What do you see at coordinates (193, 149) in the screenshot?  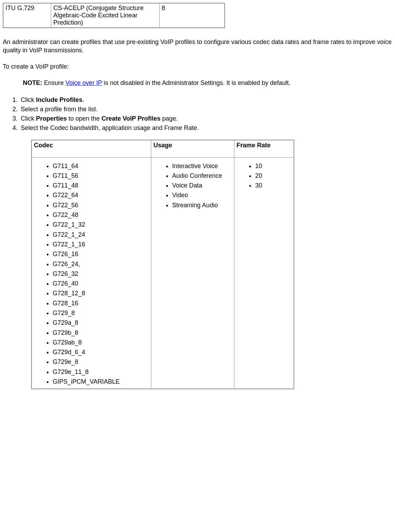 I see `usage-header: Usage` at bounding box center [193, 149].